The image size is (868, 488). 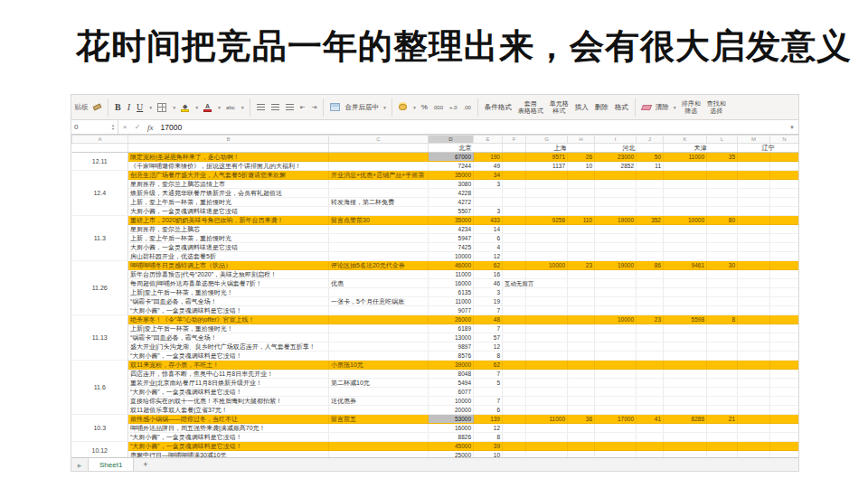 I want to click on column-header-N: N, so click(x=785, y=139).